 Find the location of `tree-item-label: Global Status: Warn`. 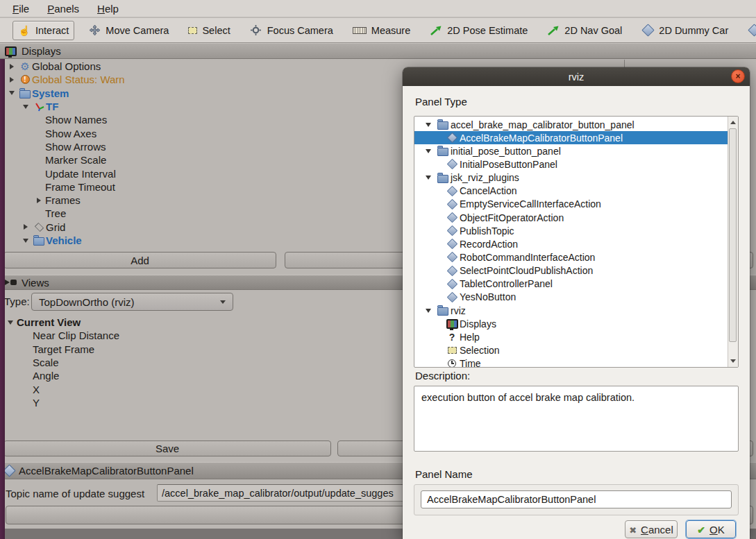

tree-item-label: Global Status: Warn is located at coordinates (78, 79).